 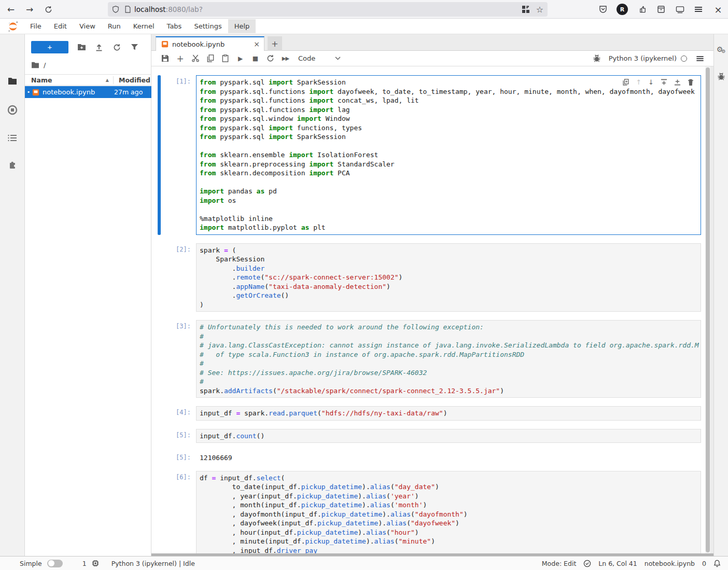 I want to click on run-cell-icon: ▶, so click(x=241, y=59).